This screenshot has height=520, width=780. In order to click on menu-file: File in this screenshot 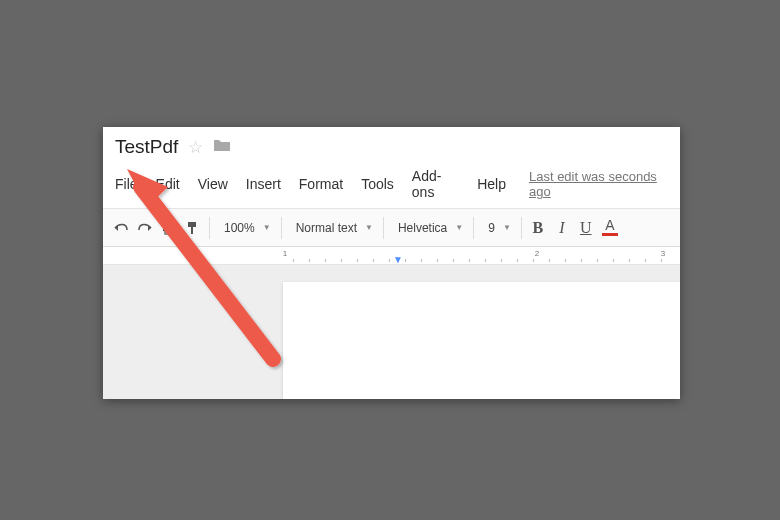, I will do `click(131, 184)`.